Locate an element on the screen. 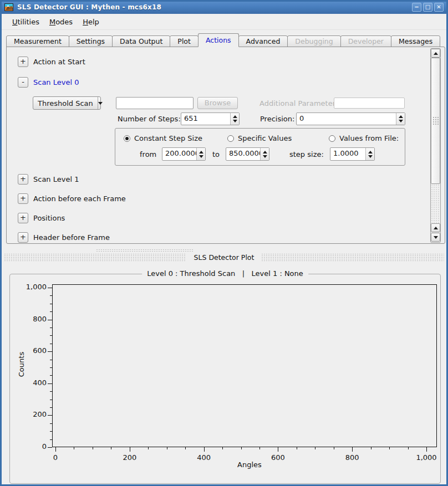 The image size is (448, 486). to-label: to is located at coordinates (216, 154).